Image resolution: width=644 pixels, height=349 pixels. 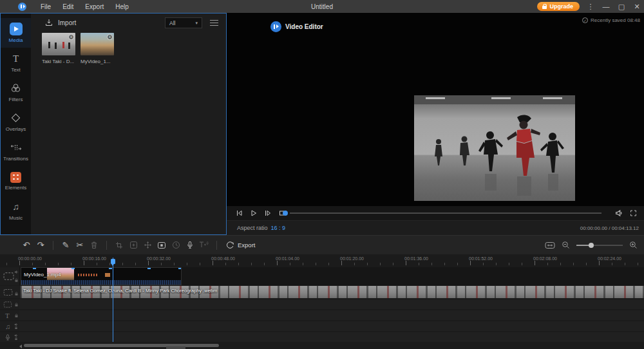 What do you see at coordinates (101, 276) in the screenshot?
I see `clip-myvideo: MyVideo_1.mp4` at bounding box center [101, 276].